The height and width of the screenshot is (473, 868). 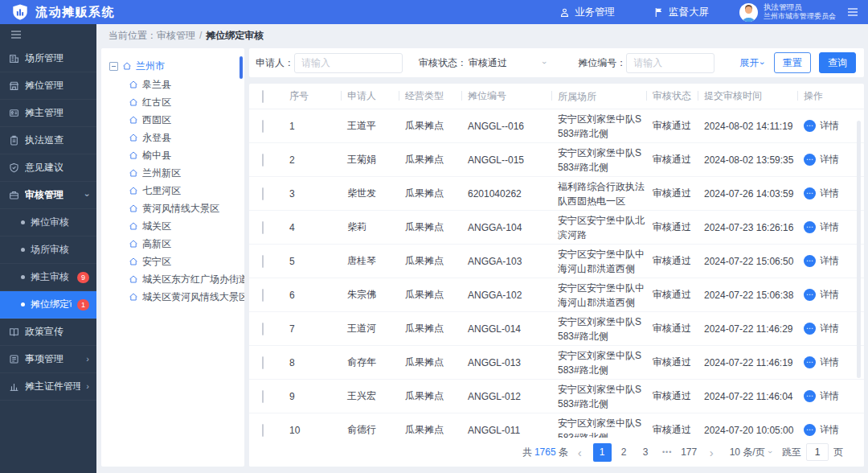 I want to click on tree-node: 城关区黄河风情线大景区街道, so click(x=177, y=297).